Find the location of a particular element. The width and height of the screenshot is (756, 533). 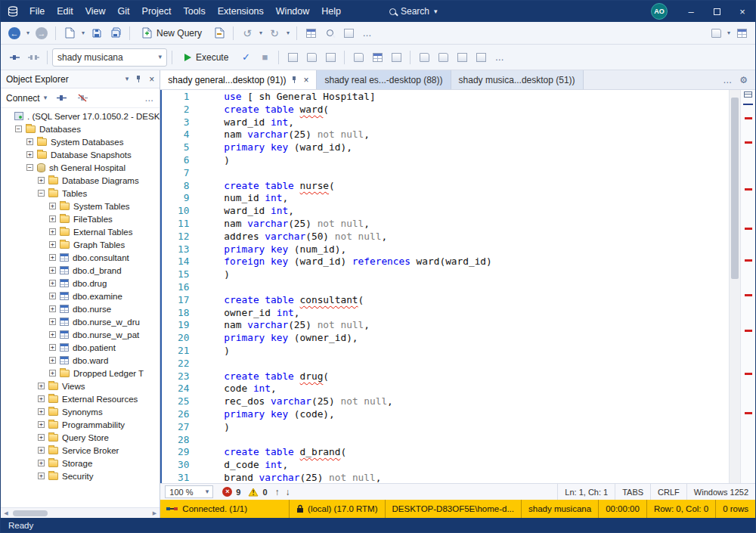

code-line: use [ sh General Hospital] is located at coordinates (476, 97).